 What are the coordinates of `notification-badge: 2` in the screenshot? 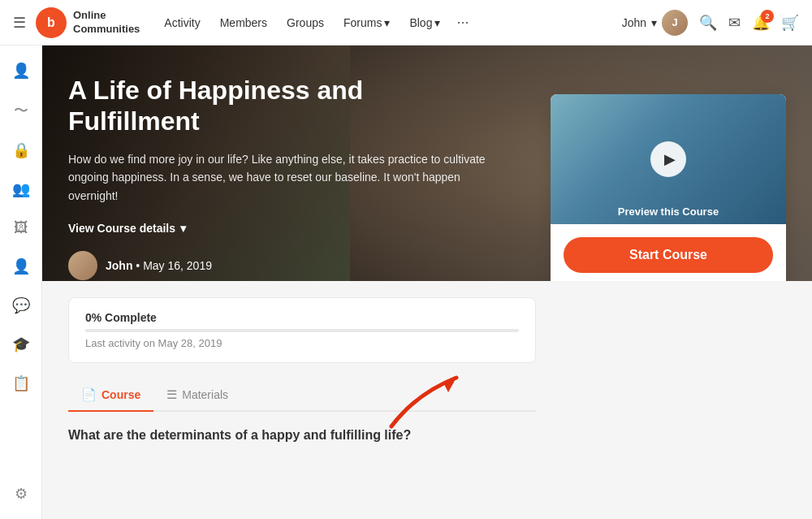 It's located at (767, 16).